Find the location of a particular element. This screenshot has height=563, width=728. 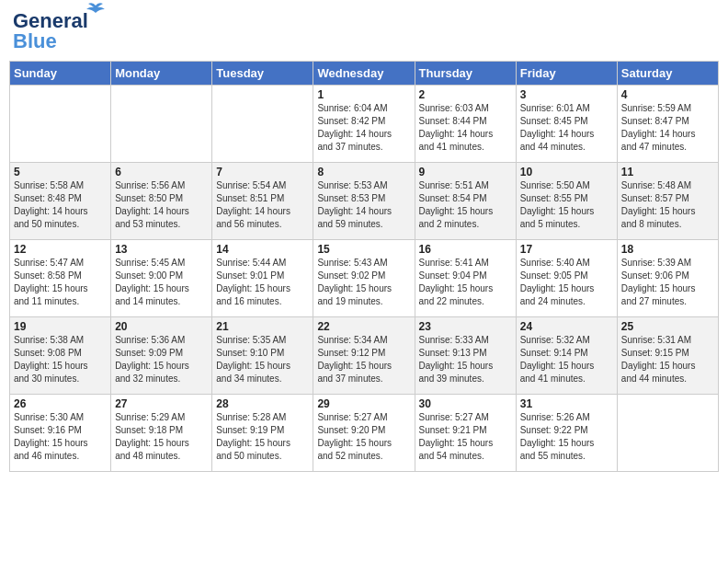

day-number: 23 is located at coordinates (465, 327).